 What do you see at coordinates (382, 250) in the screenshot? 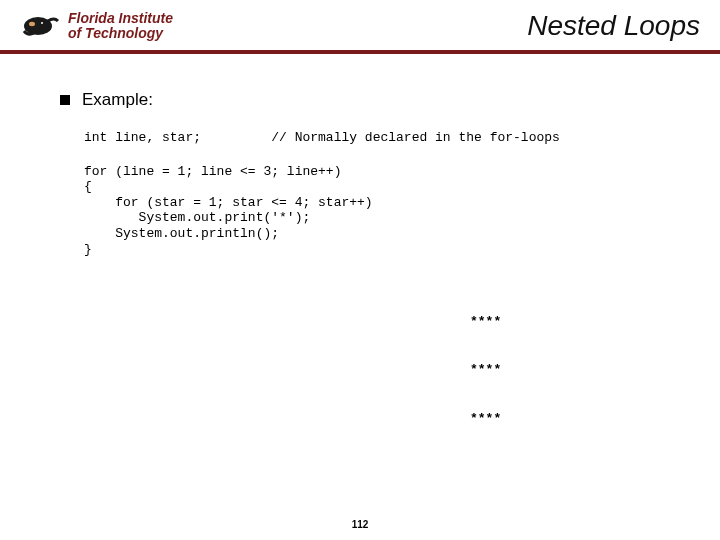
I see `code-line: }` at bounding box center [382, 250].